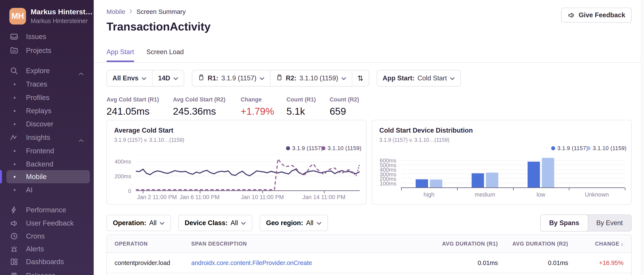 The width and height of the screenshot is (644, 275). Describe the element at coordinates (311, 78) in the screenshot. I see `release-2-filter: R2: 3.1.10 (1159)` at that location.